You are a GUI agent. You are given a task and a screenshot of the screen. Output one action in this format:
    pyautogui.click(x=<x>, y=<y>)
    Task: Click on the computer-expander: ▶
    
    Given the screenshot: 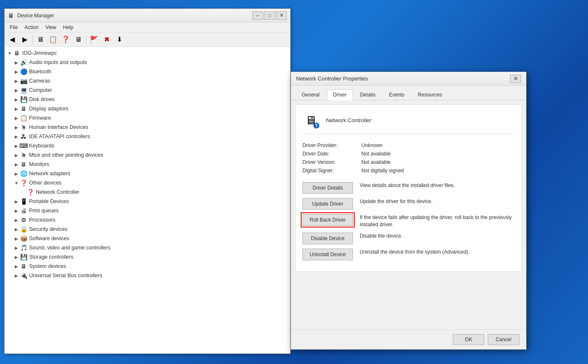 What is the action you would take?
    pyautogui.click(x=16, y=90)
    